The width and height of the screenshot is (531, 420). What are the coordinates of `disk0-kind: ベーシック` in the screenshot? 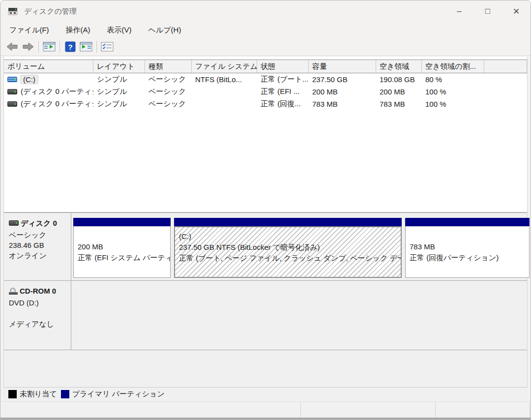 It's located at (38, 235).